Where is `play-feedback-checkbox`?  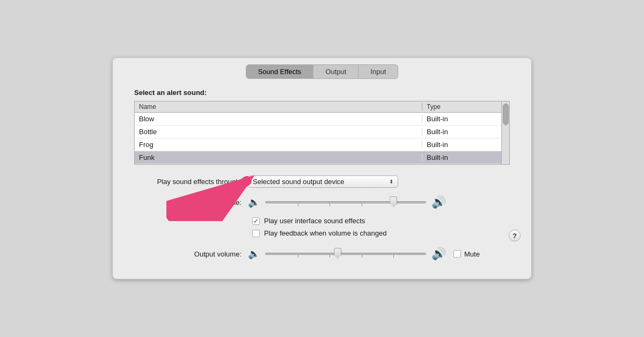
play-feedback-checkbox is located at coordinates (256, 233).